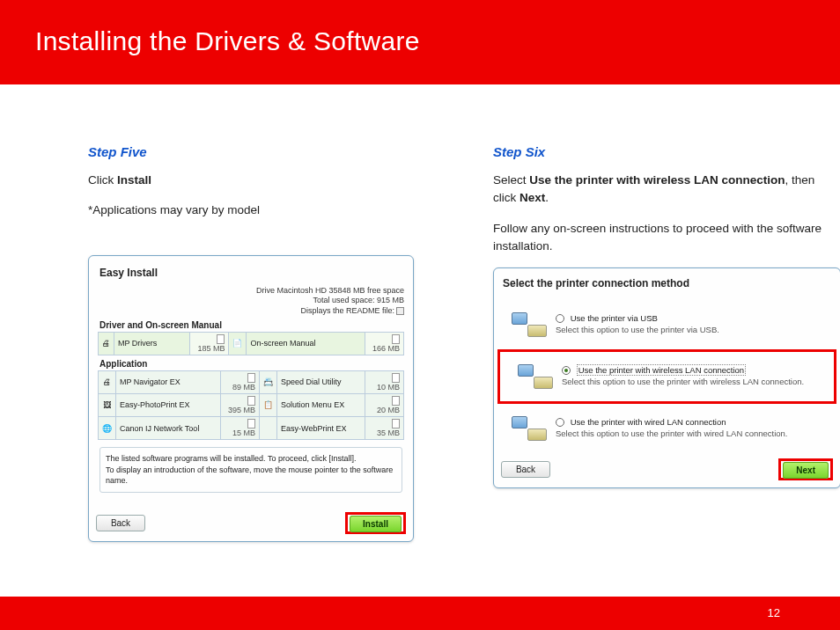 The width and height of the screenshot is (840, 630). Describe the element at coordinates (251, 524) in the screenshot. I see `dialog-footer: Back Install` at that location.